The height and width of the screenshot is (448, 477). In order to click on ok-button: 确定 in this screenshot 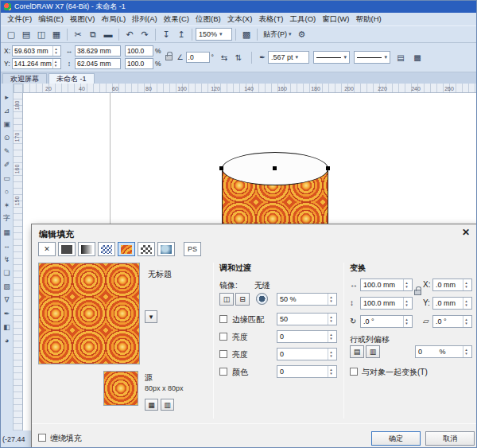, I will do `click(396, 438)`.